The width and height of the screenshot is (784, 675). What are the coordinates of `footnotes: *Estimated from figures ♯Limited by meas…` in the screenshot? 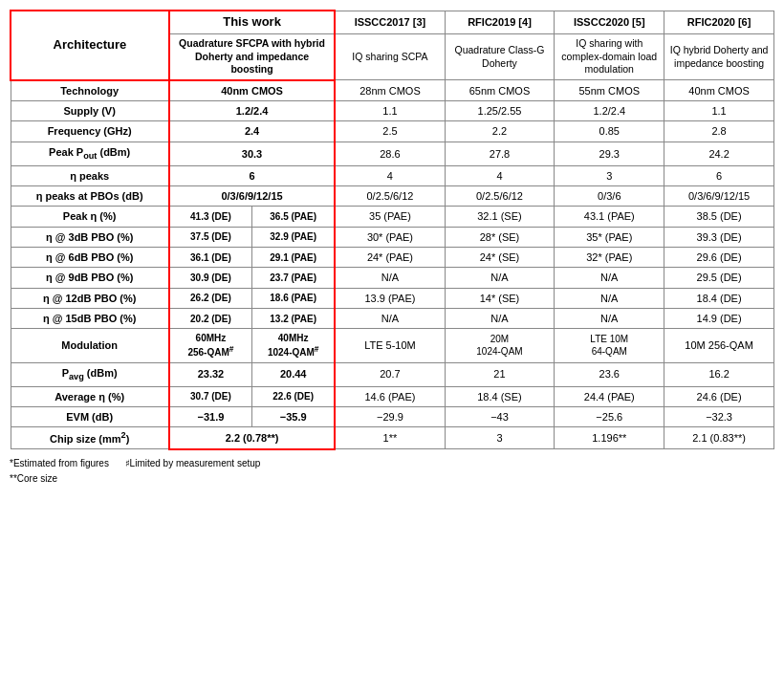 It's located at (392, 471).